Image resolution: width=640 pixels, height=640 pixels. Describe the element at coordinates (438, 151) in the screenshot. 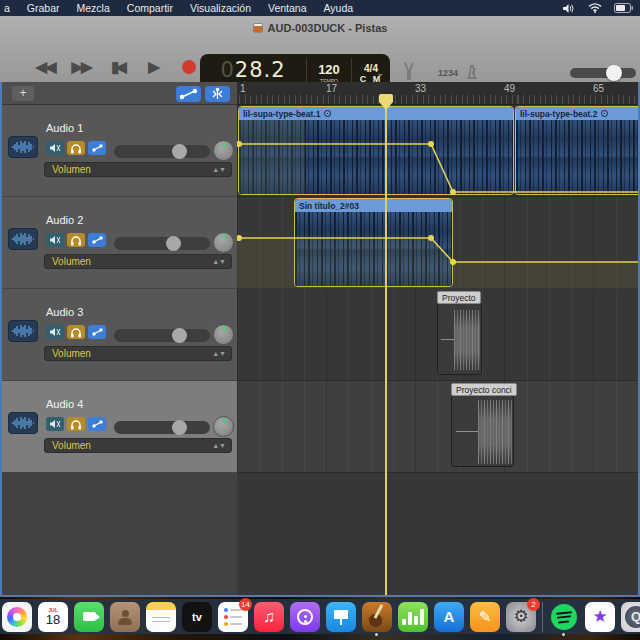

I see `track-lane-1: lil-supa-type-beat.1 lil-supa-type-beat.…` at that location.